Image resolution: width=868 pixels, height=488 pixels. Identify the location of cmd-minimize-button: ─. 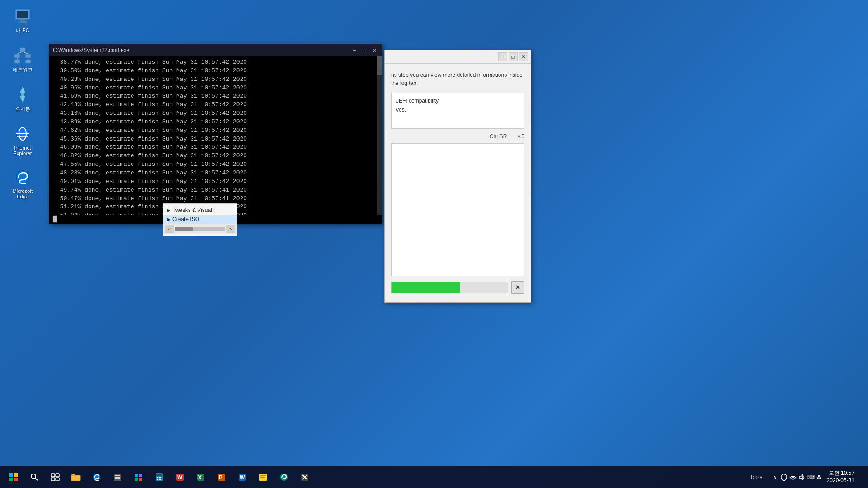
(354, 50).